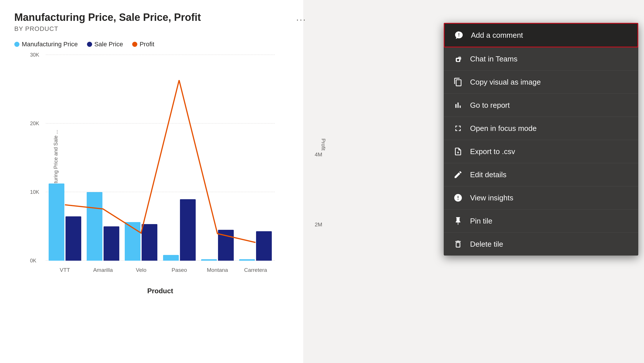 The width and height of the screenshot is (644, 363). What do you see at coordinates (541, 82) in the screenshot?
I see `menu-item-copy-visual: Copy visual as image` at bounding box center [541, 82].